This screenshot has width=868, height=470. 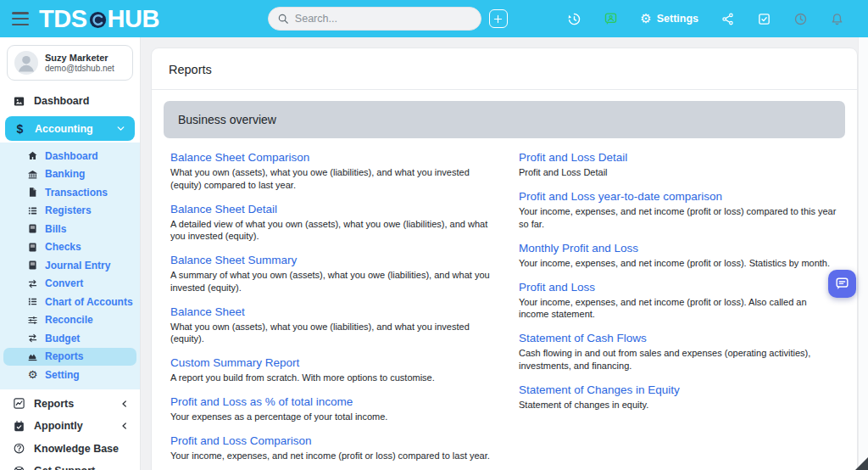 What do you see at coordinates (800, 19) in the screenshot?
I see `time-button` at bounding box center [800, 19].